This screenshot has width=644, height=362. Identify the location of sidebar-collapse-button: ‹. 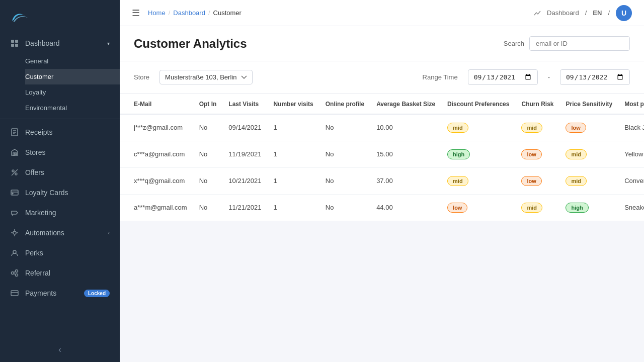
(60, 350).